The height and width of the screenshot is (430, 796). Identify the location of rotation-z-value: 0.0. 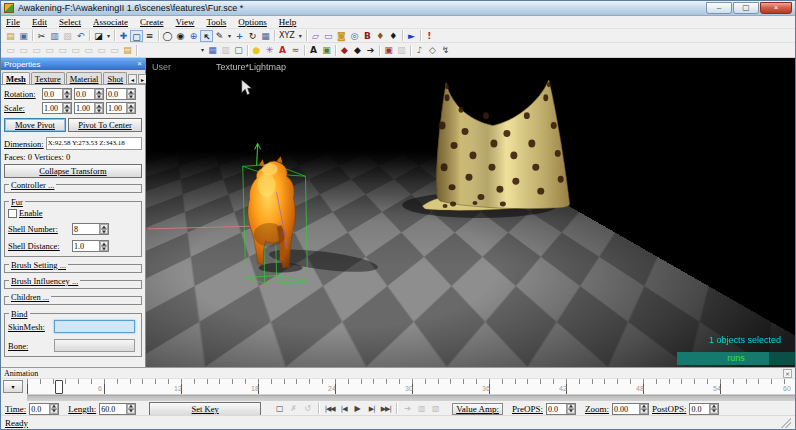
(116, 94).